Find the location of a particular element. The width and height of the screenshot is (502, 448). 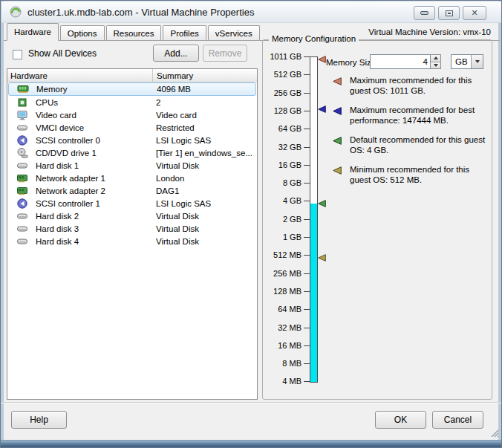

remove-device-button: Remove is located at coordinates (225, 53).